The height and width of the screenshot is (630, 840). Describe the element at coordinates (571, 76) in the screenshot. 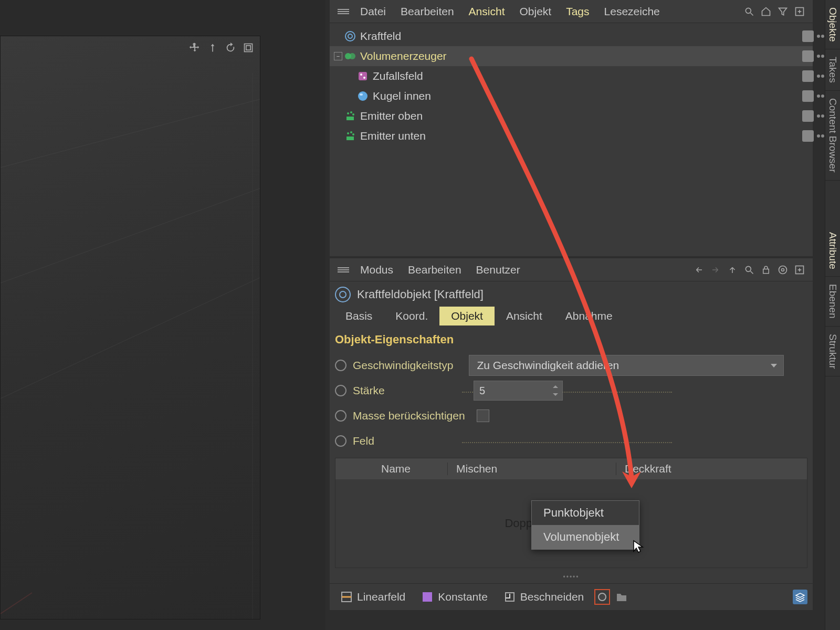

I see `tree-row-zufallsfeld: Zufallsfeld ✓` at that location.